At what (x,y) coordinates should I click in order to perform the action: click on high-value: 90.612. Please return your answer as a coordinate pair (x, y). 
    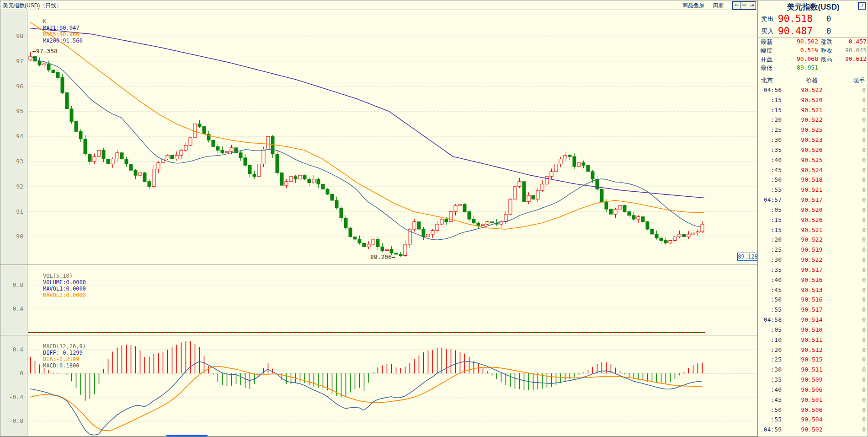
    Looking at the image, I should click on (849, 59).